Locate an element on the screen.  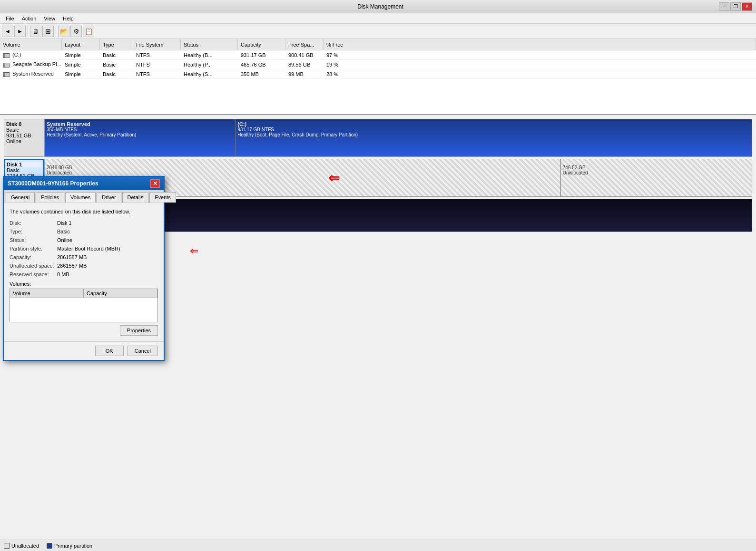
dialog-tabs: General Policies Volumes Driver Details … is located at coordinates (84, 197).